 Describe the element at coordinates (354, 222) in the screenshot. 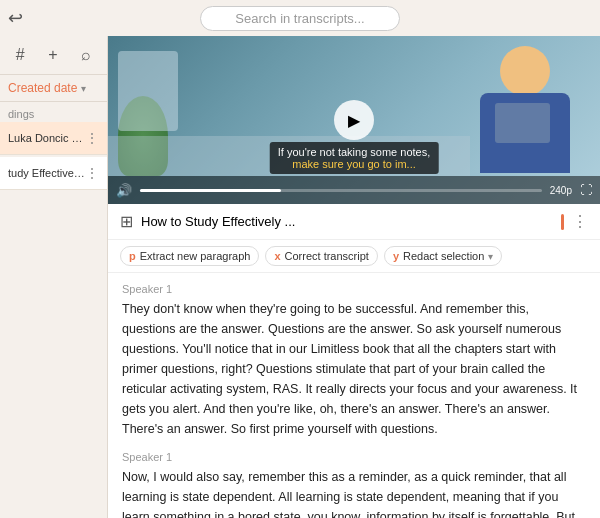

I see `transcript-header: ⊞ How to Study Effectively ... ⋮` at that location.